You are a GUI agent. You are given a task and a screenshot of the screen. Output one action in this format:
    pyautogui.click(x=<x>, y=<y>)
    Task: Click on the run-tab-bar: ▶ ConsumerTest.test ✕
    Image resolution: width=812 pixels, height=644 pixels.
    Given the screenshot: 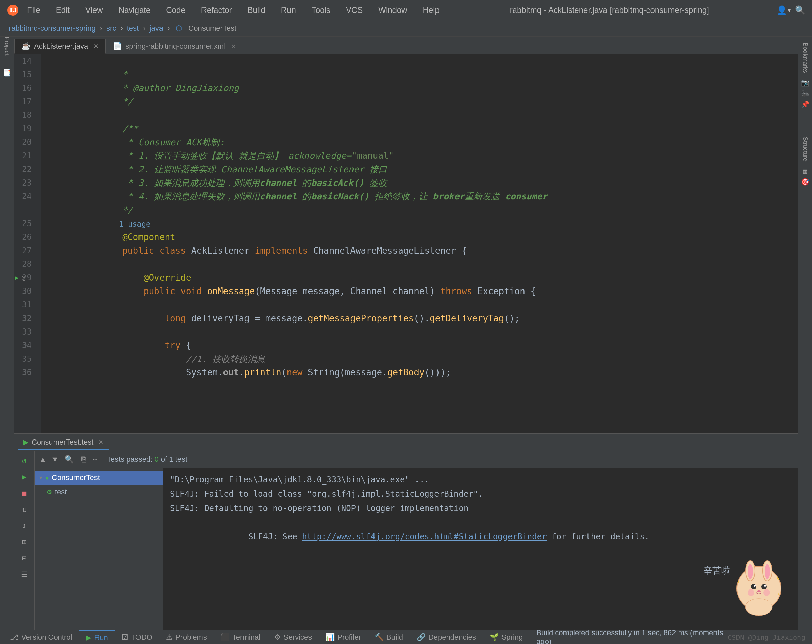 What is the action you would take?
    pyautogui.click(x=406, y=443)
    